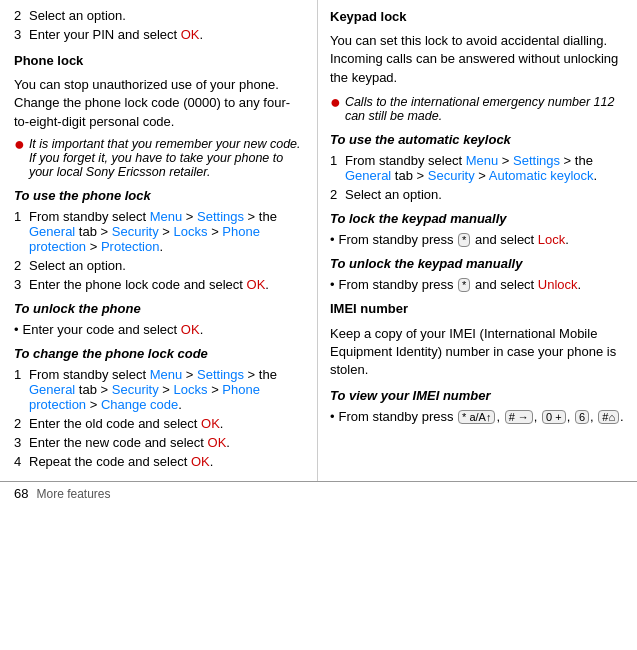  I want to click on keypad-lock-header: Keypad lock, so click(368, 16).